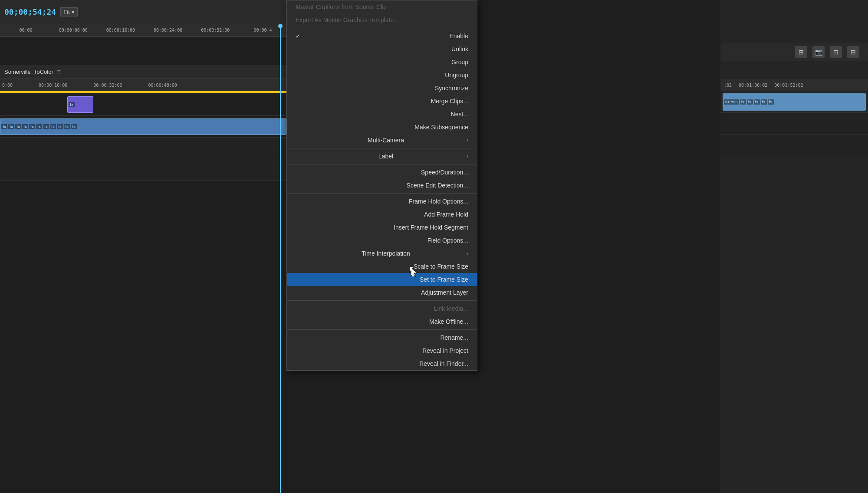  Describe the element at coordinates (143, 127) in the screenshot. I see `clip-v1-main: fx fx fx fx fx fx fx fx fx fx fx` at that location.